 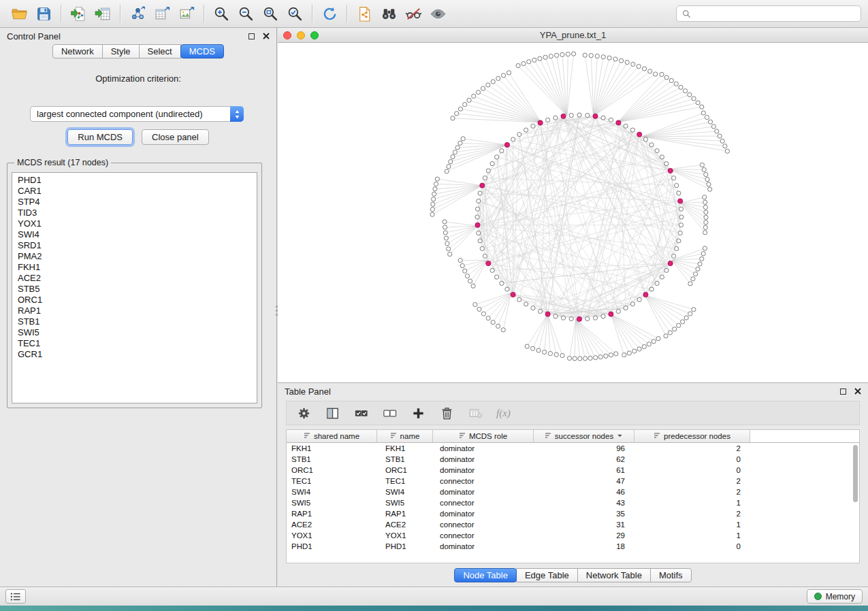 What do you see at coordinates (100, 137) in the screenshot?
I see `run-mcds-button: Run MCDS` at bounding box center [100, 137].